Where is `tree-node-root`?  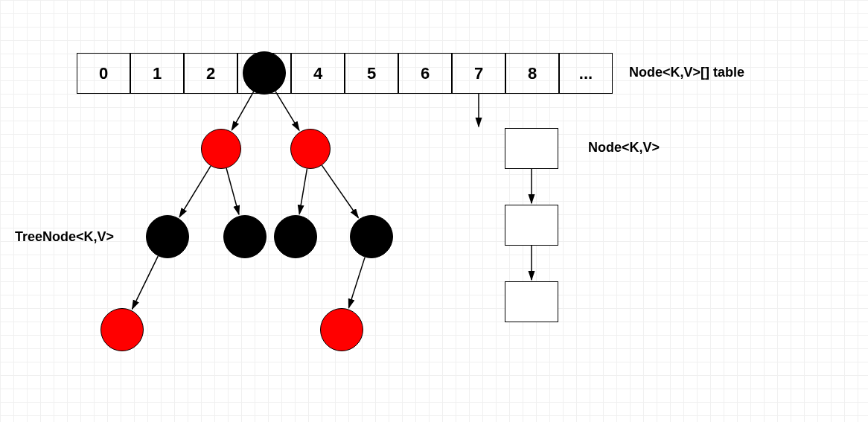
tree-node-root is located at coordinates (264, 73).